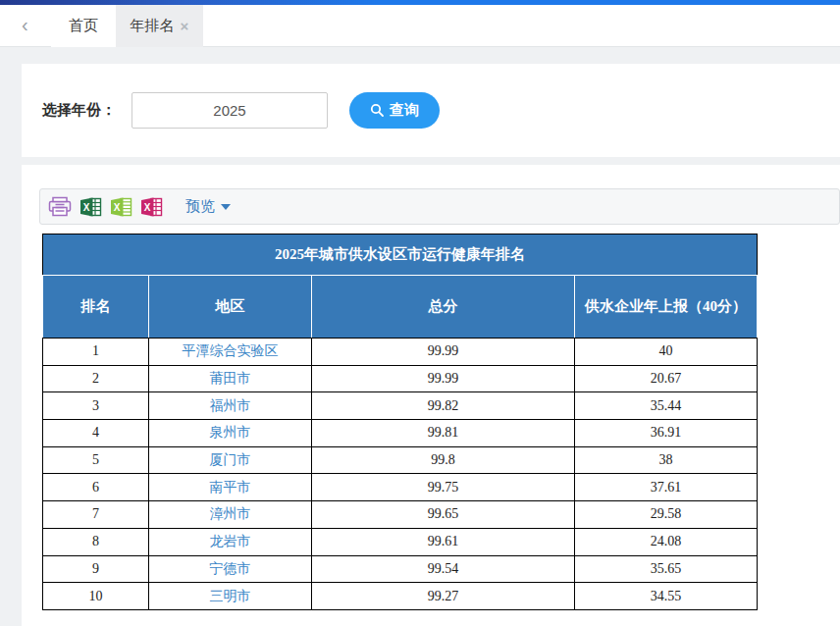 The height and width of the screenshot is (626, 840). What do you see at coordinates (26, 26) in the screenshot?
I see `back-chevron-icon: ‹` at bounding box center [26, 26].